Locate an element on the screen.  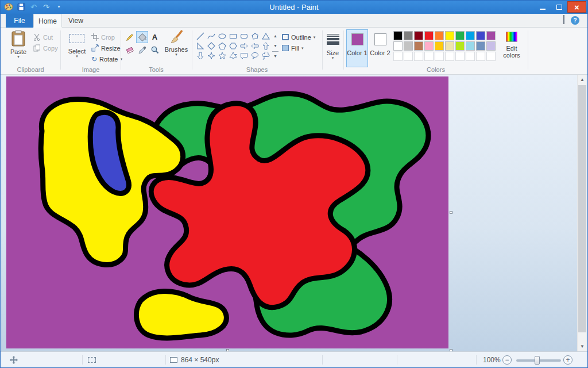
shape-callout-rect is located at coordinates (243, 55).